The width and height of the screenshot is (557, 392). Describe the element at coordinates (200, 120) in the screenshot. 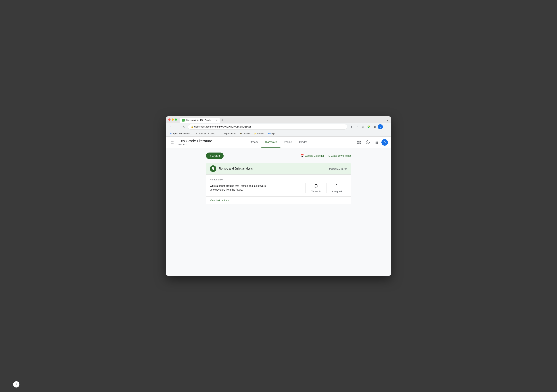

I see `tab-title: Classwork for 10th Grade Liter...` at that location.